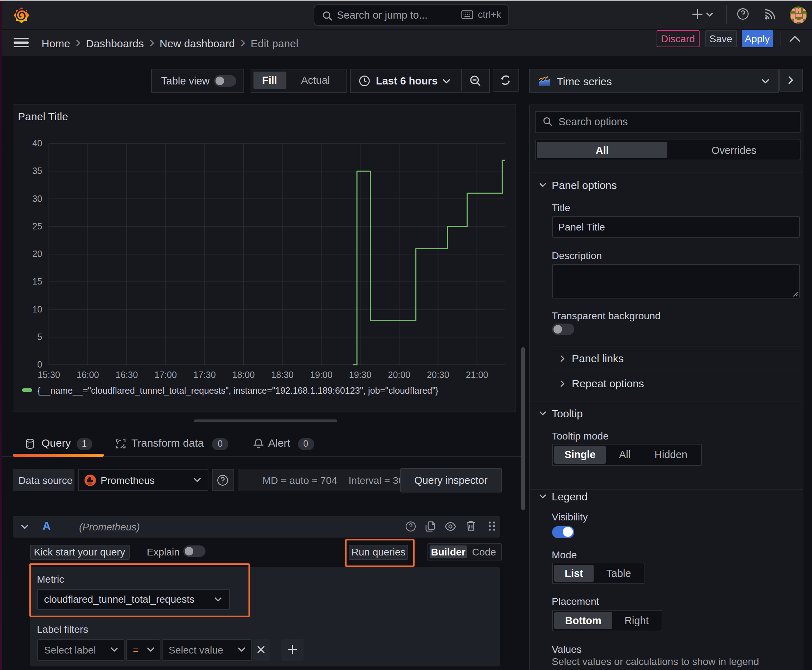 This screenshot has width=812, height=670. Describe the element at coordinates (39, 337) in the screenshot. I see `svg-text: 5` at that location.